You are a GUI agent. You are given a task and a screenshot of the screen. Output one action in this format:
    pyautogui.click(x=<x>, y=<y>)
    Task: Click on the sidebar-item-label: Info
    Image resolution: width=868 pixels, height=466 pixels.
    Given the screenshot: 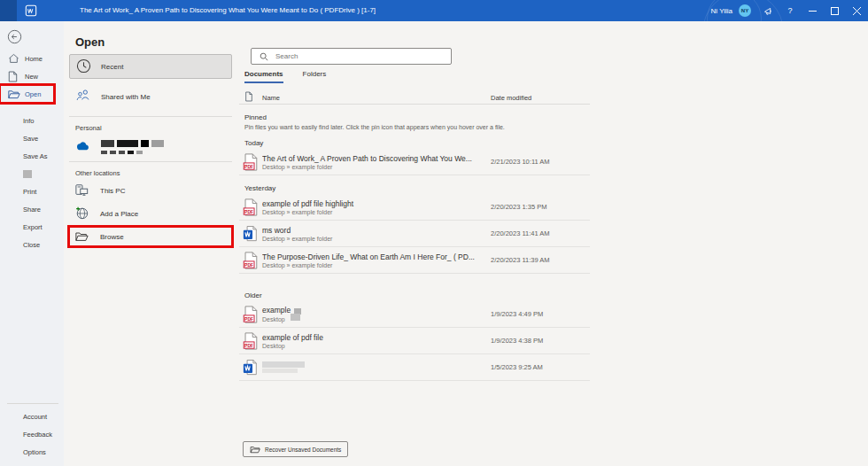 What is the action you would take?
    pyautogui.click(x=28, y=120)
    